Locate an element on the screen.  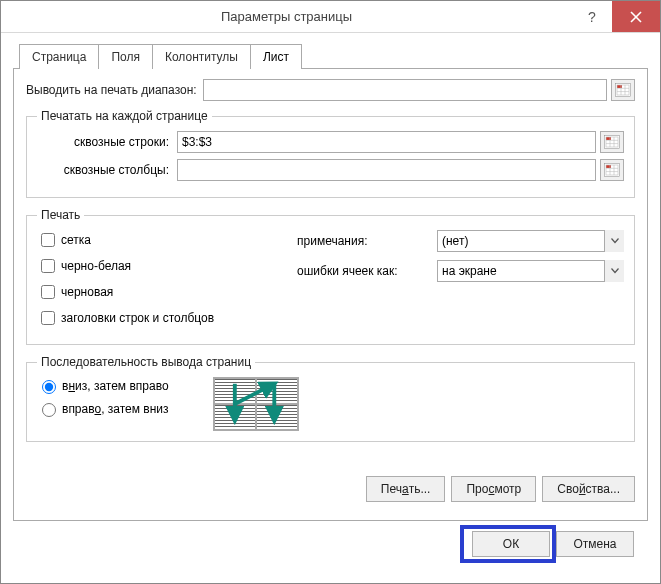
print-range-picker-button is located at coordinates (623, 90).